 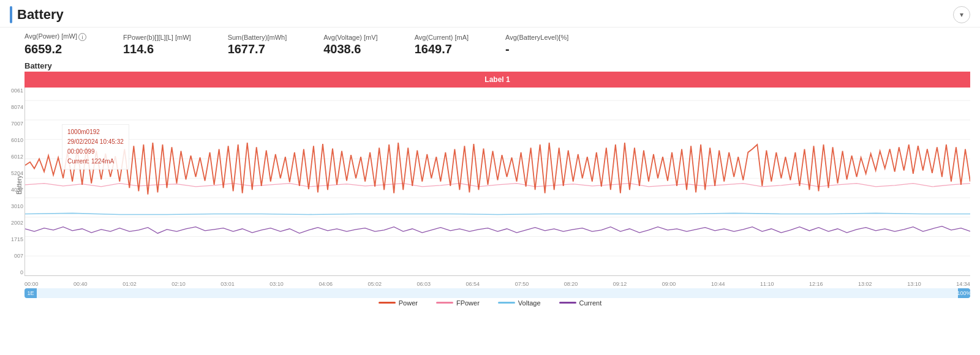 What do you see at coordinates (497, 293) in the screenshot?
I see `chart-scrollbar: 1E 100%` at bounding box center [497, 293].